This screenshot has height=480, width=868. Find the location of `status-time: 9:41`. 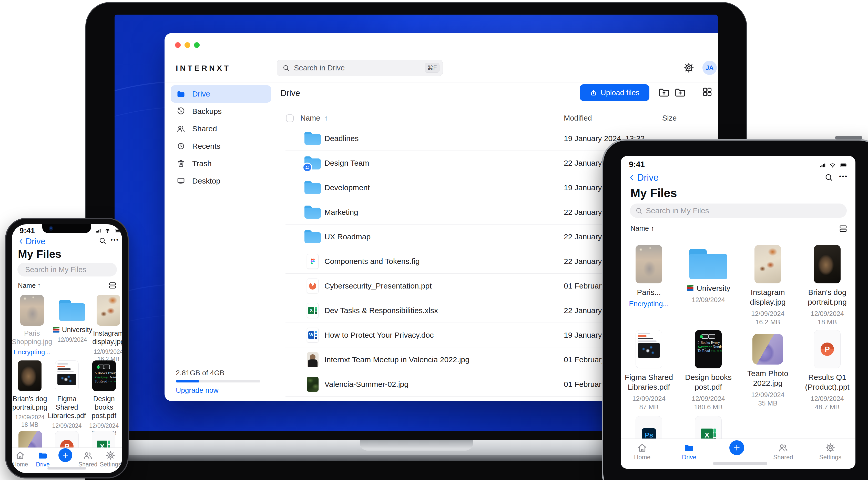

status-time: 9:41 is located at coordinates (27, 231).